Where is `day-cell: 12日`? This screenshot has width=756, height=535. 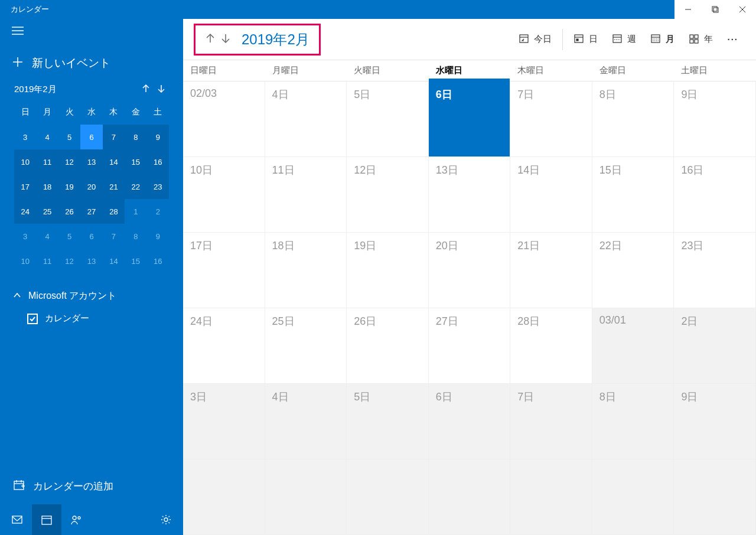 day-cell: 12日 is located at coordinates (387, 195).